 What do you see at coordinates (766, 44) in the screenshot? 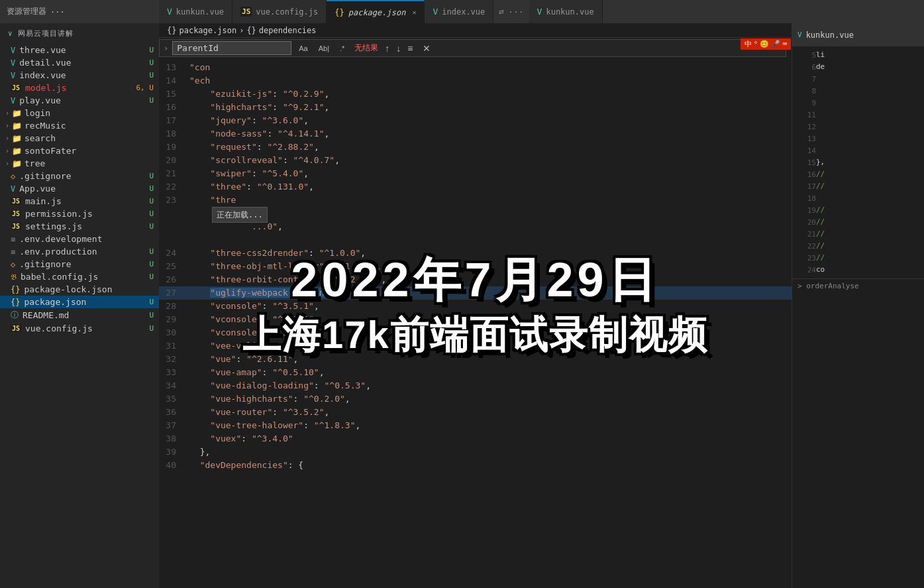
I see `ime-indicator: 中 ° 😊 🎤 ⌨` at bounding box center [766, 44].